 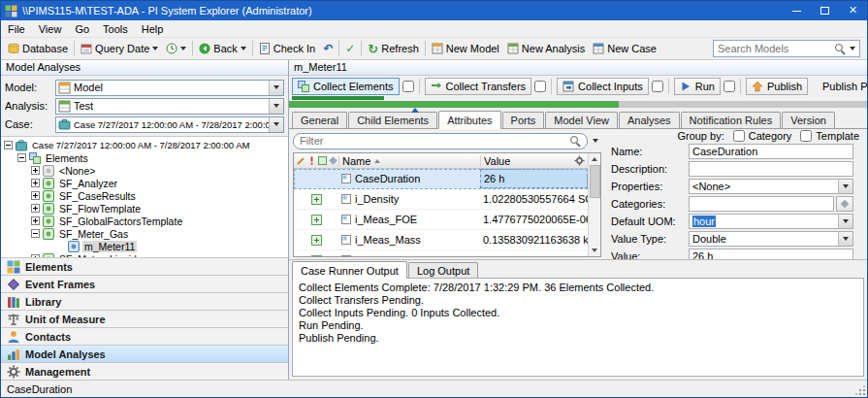 What do you see at coordinates (322, 161) in the screenshot?
I see `child-attributes-icon` at bounding box center [322, 161].